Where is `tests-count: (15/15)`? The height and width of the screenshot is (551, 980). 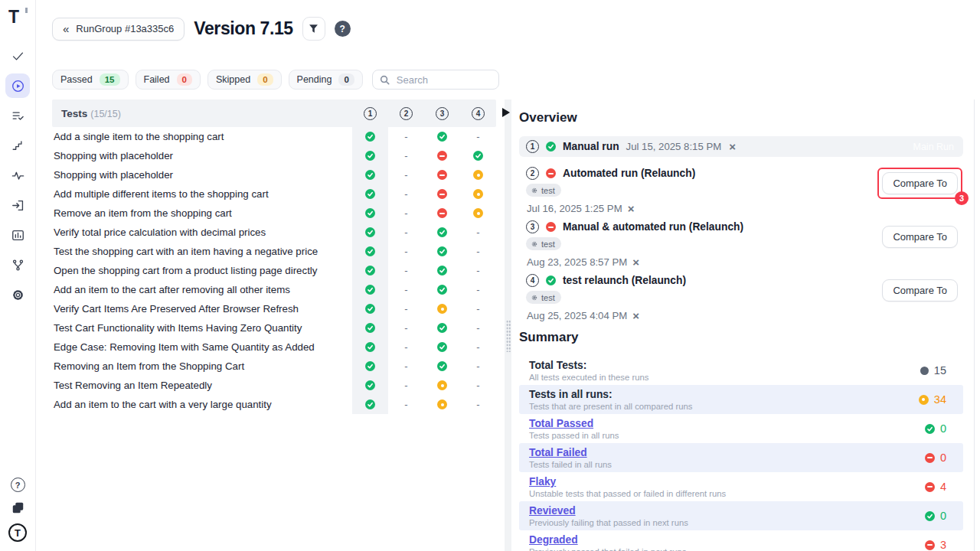
tests-count: (15/15) is located at coordinates (106, 114).